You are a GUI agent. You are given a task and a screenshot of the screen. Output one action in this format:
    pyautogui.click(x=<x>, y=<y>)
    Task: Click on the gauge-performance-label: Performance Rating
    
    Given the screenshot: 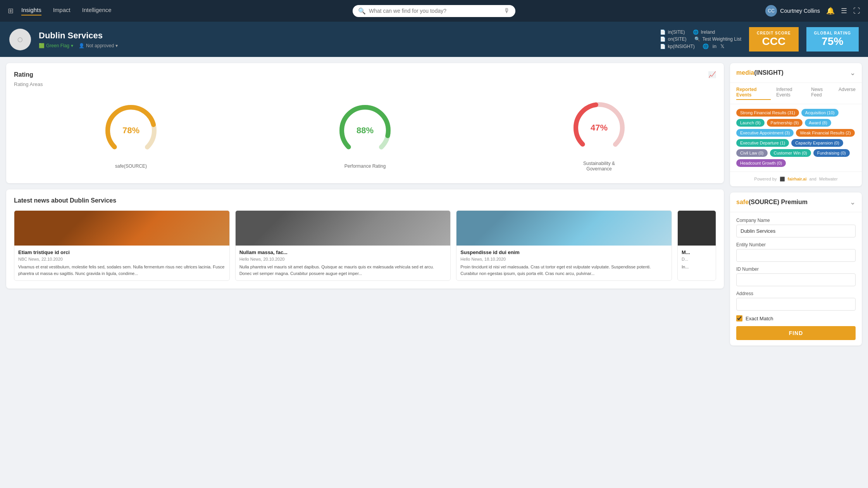 What is the action you would take?
    pyautogui.click(x=365, y=166)
    